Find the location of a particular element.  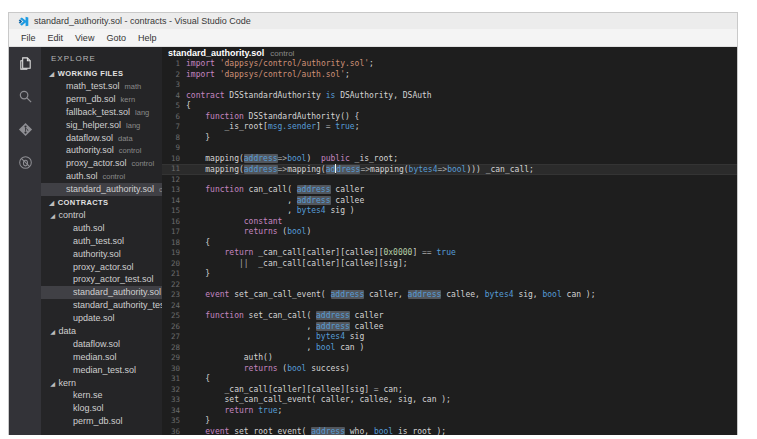

code-token: } is located at coordinates (198, 138).